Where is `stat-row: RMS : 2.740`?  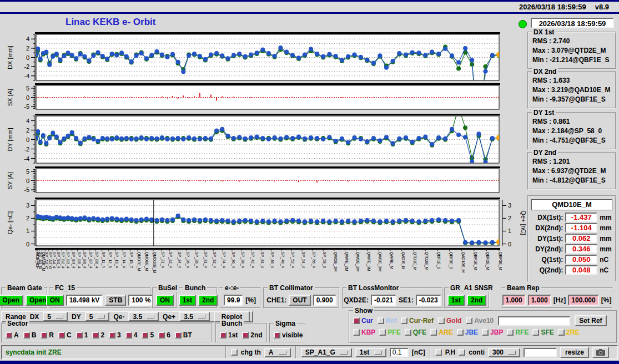
stat-row: RMS : 2.740 is located at coordinates (574, 41).